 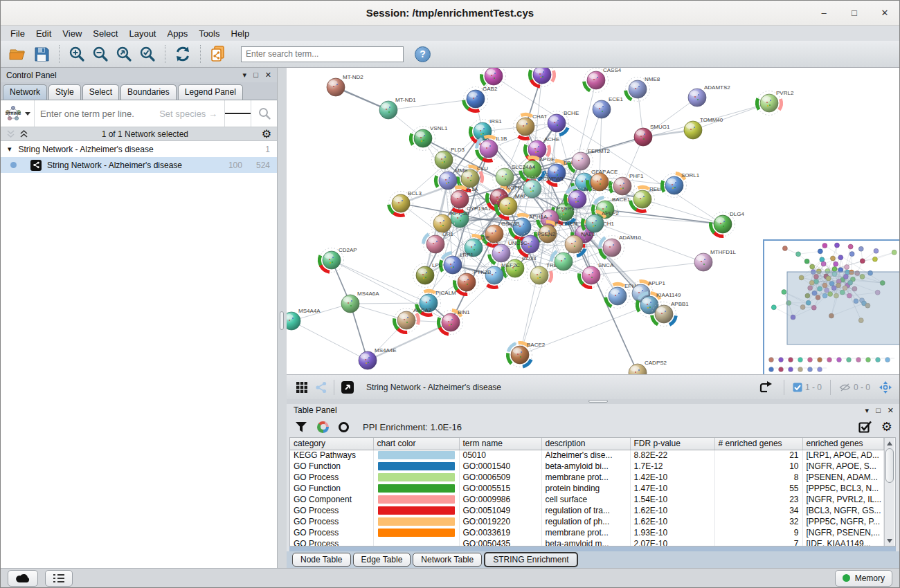 I want to click on tab-style: Style, so click(x=65, y=92).